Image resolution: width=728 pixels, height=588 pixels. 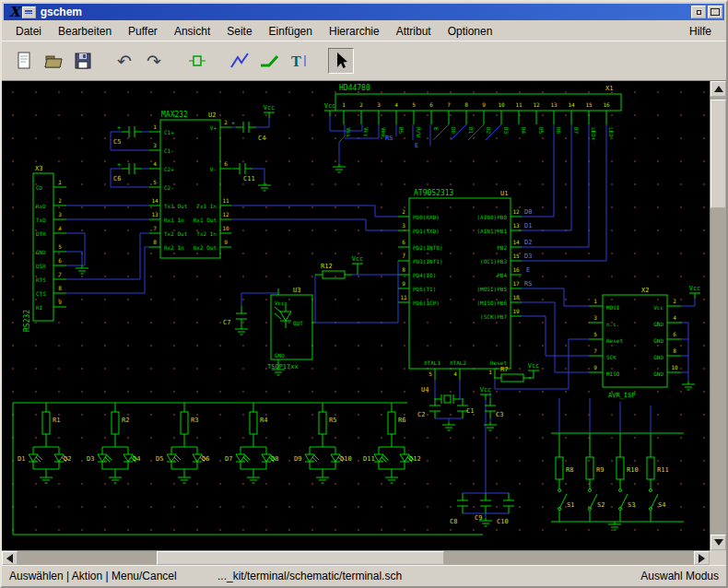 What do you see at coordinates (700, 31) in the screenshot?
I see `menu-hilfe: Hilfe` at bounding box center [700, 31].